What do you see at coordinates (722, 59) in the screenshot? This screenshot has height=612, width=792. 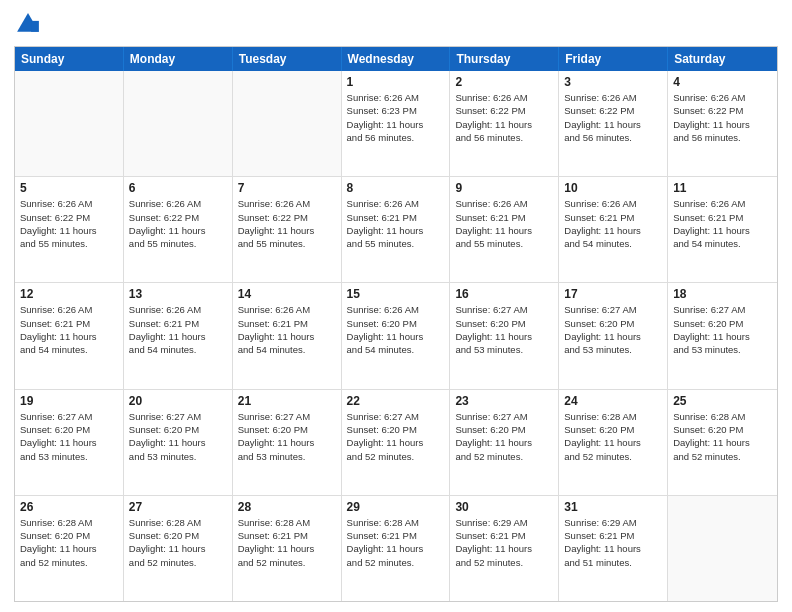 I see `weekday-header-saturday: Saturday` at bounding box center [722, 59].